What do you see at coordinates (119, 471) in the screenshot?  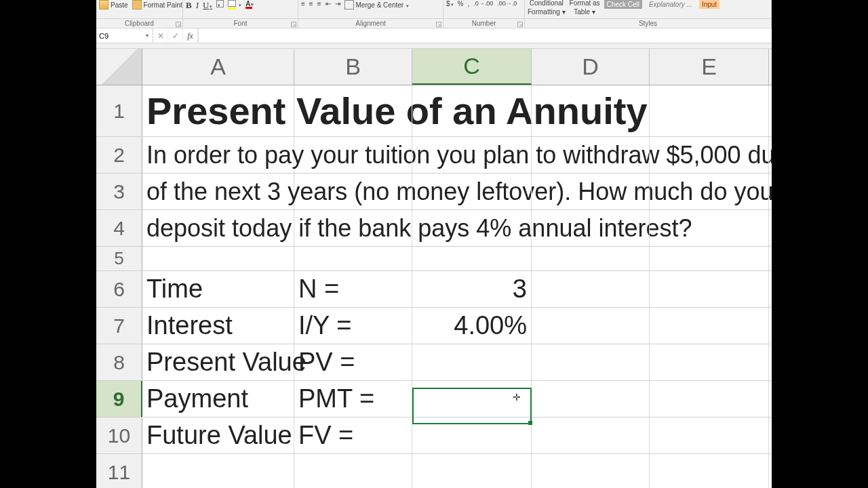 I see `row-header-11: 11` at bounding box center [119, 471].